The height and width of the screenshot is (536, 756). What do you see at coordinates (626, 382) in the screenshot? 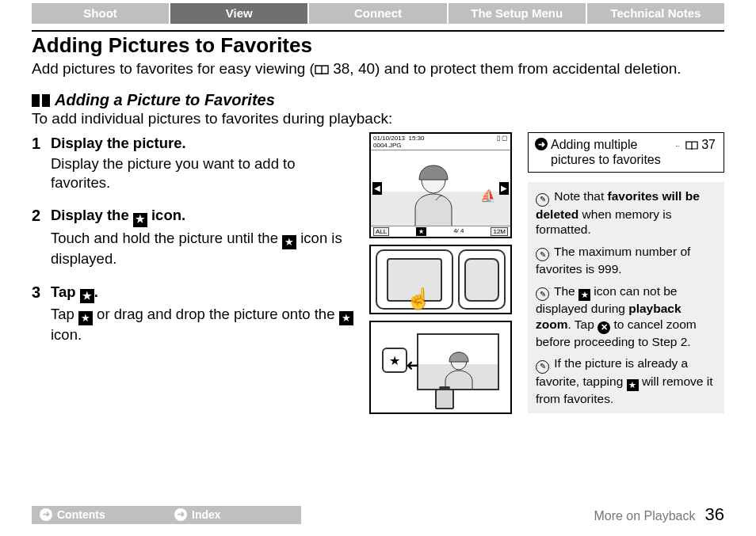
I see `note-4: ✎ If the picture is already a favorite, …` at bounding box center [626, 382].